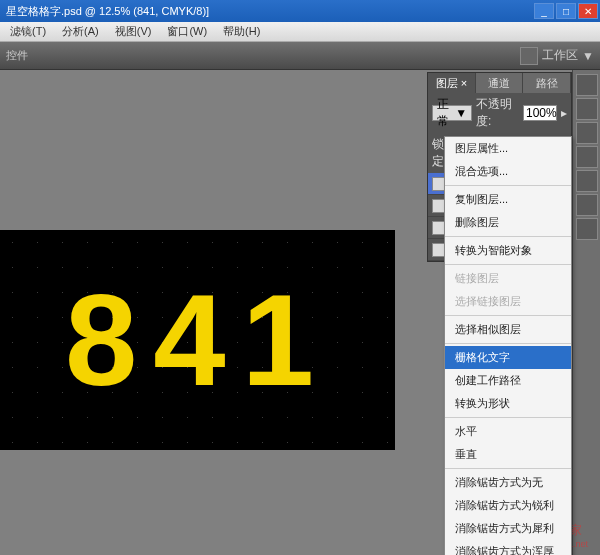 The image size is (600, 555). I want to click on menu-help: 帮助(H), so click(242, 32).